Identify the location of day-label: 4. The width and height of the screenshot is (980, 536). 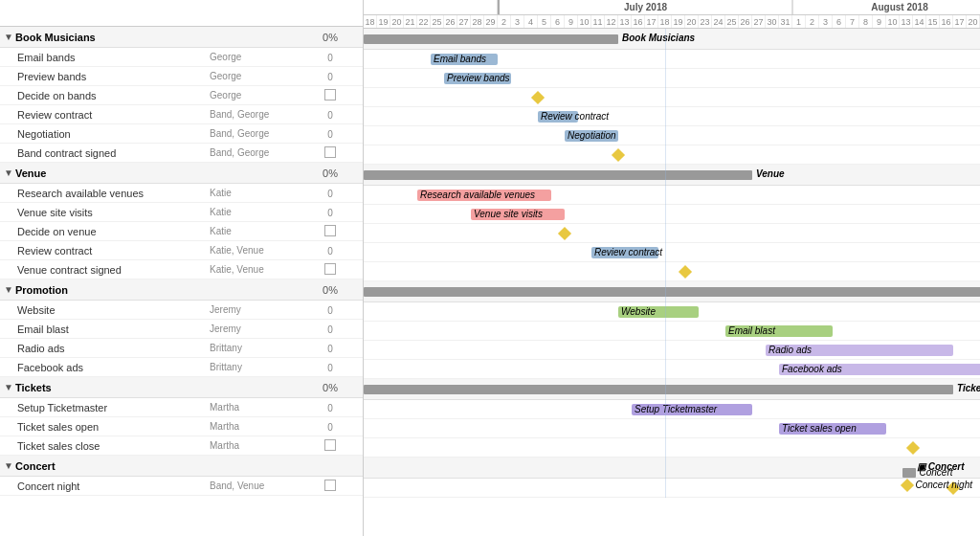
(531, 21).